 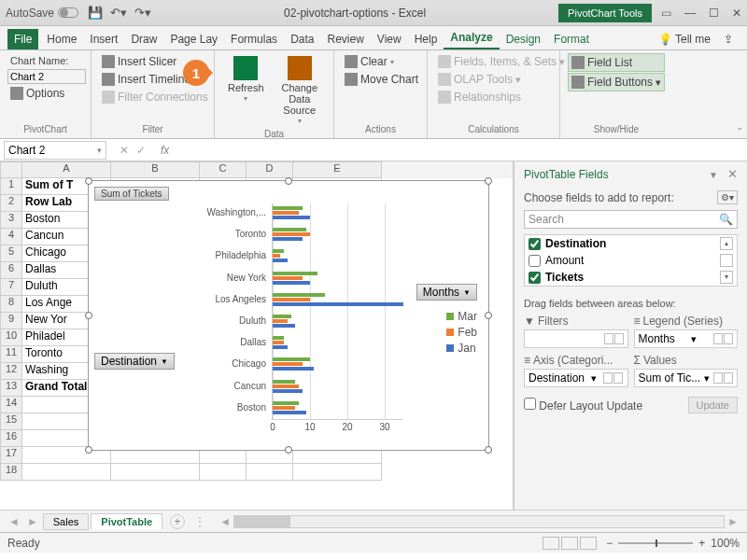 What do you see at coordinates (300, 91) in the screenshot?
I see `change-data-source-button: Change Data Source▾` at bounding box center [300, 91].